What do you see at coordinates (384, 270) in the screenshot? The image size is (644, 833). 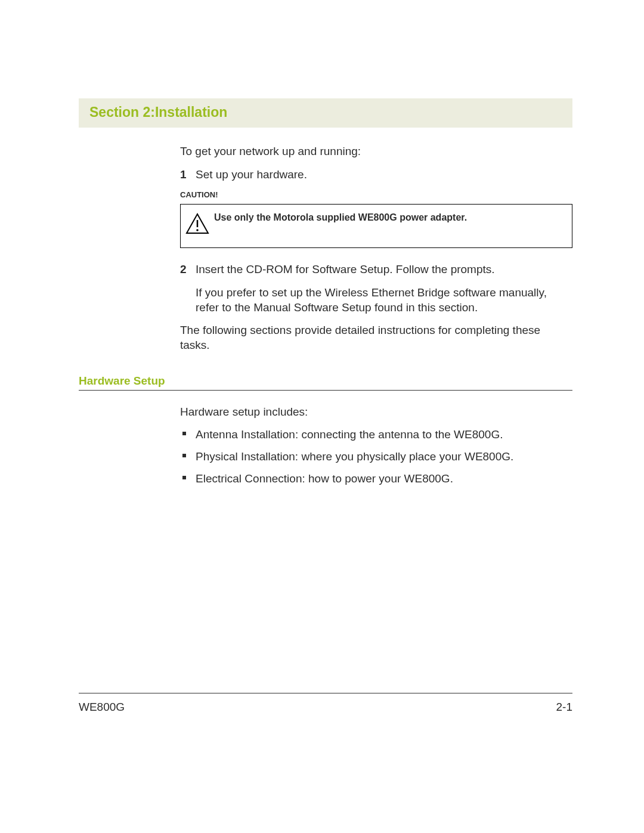 I see `step-text: Insert the CD-ROM for Software Setup. Fo…` at bounding box center [384, 270].